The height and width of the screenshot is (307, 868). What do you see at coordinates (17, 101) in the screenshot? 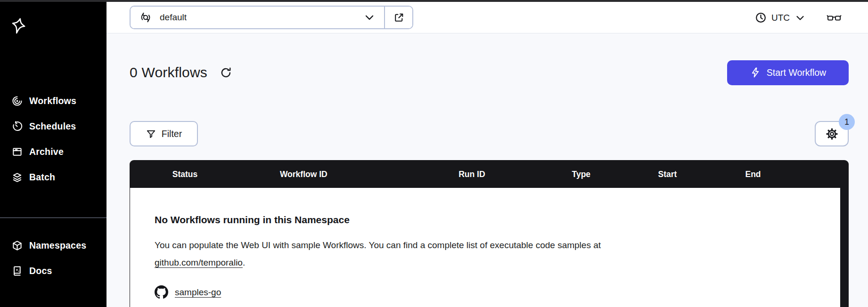
I see `workflows-icon` at bounding box center [17, 101].